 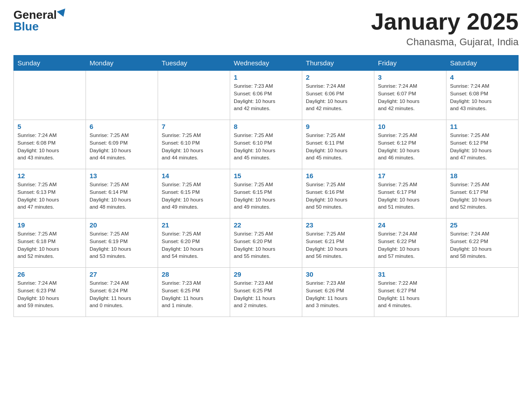 What do you see at coordinates (50, 145) in the screenshot?
I see `calendar-cell: 5Sunrise: 7:24 AM Sunset: 6:08 PM Daylig…` at bounding box center [50, 145].